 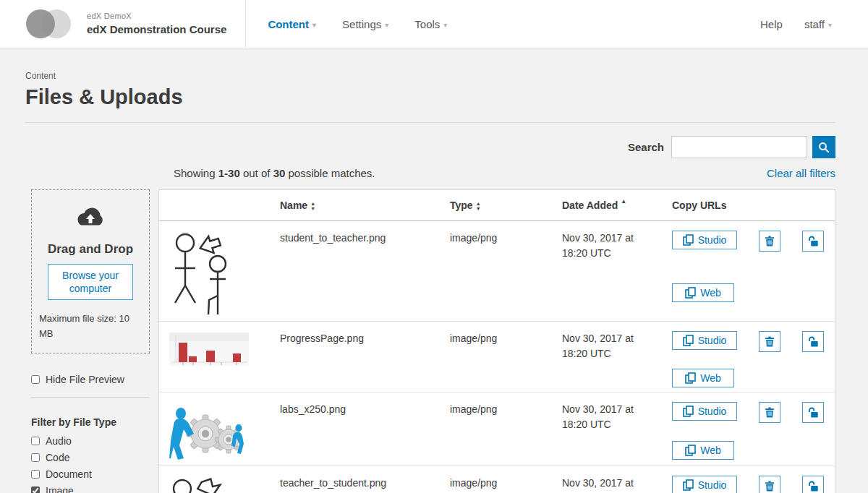 What do you see at coordinates (275, 173) in the screenshot?
I see `results-count: Showing 1-30 out of 30 possible matches.` at bounding box center [275, 173].